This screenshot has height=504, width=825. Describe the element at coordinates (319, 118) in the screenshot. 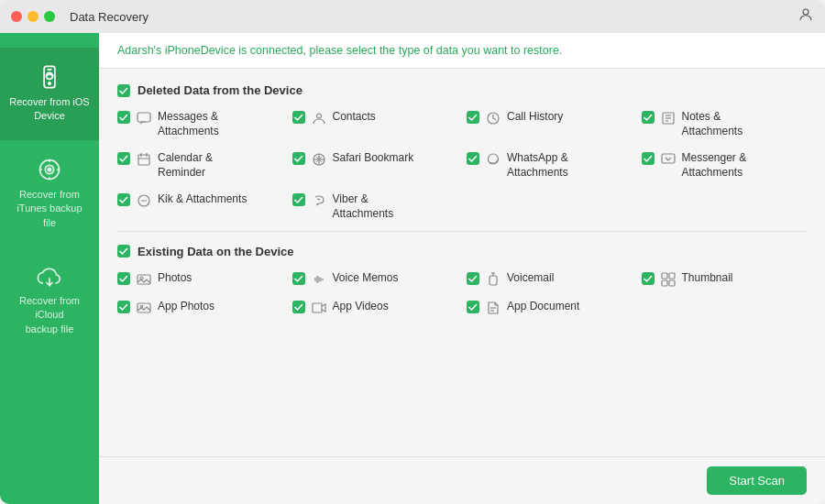

I see `contacts-icon` at that location.